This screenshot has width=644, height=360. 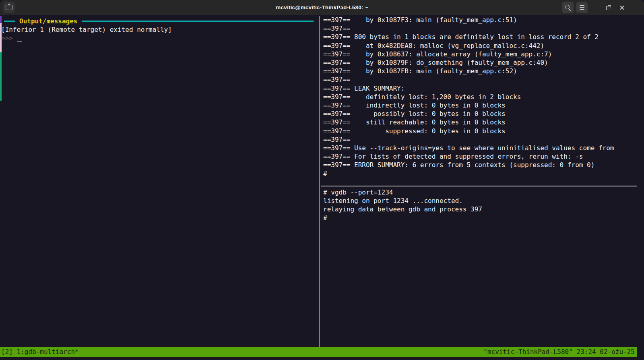 What do you see at coordinates (322, 7) in the screenshot?
I see `window-title: mcvitic@mcvitic-ThinkPad-L580: ~` at bounding box center [322, 7].